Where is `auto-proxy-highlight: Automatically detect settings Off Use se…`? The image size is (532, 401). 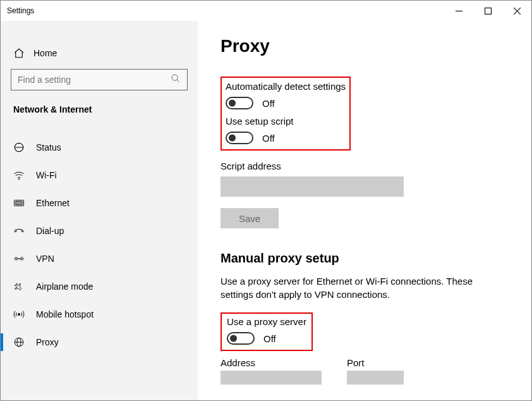 auto-proxy-highlight: Automatically detect settings Off Use se… is located at coordinates (286, 114).